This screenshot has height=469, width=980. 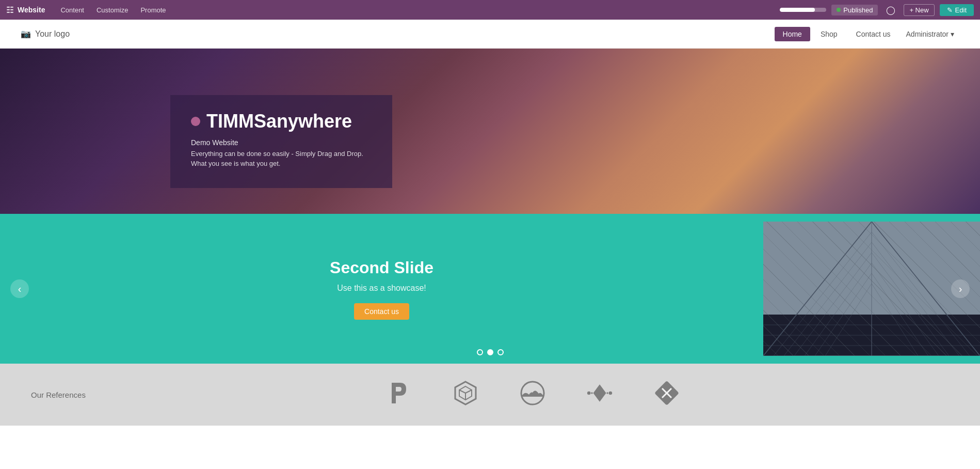 What do you see at coordinates (877, 10) in the screenshot?
I see `toolbar-right: Published ◯ + New ✎ Edit` at bounding box center [877, 10].